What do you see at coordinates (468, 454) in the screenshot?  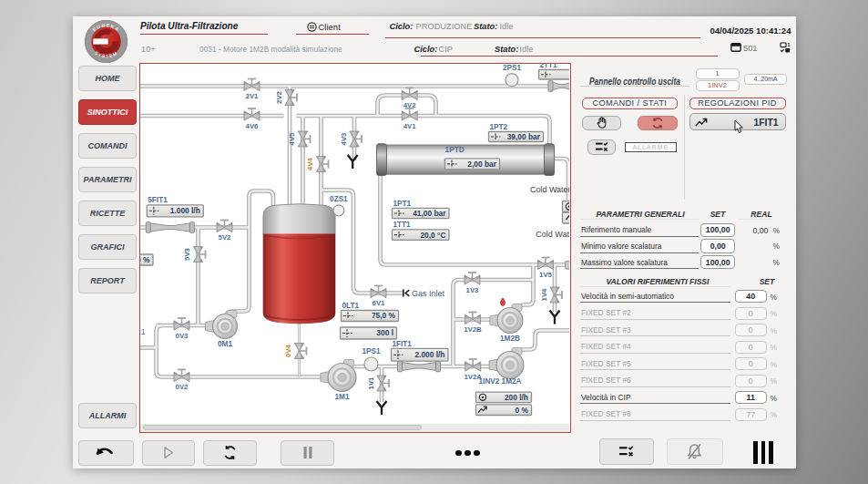 I see `dot` at bounding box center [468, 454].